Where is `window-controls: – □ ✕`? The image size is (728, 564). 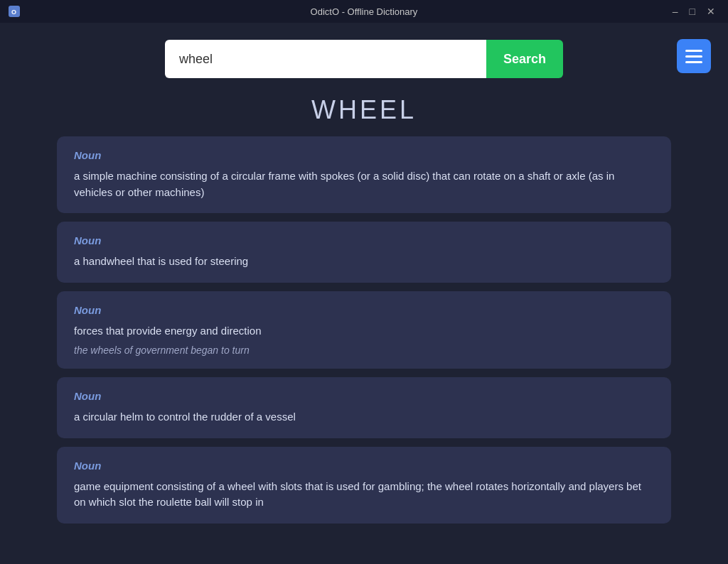 window-controls: – □ ✕ is located at coordinates (694, 11).